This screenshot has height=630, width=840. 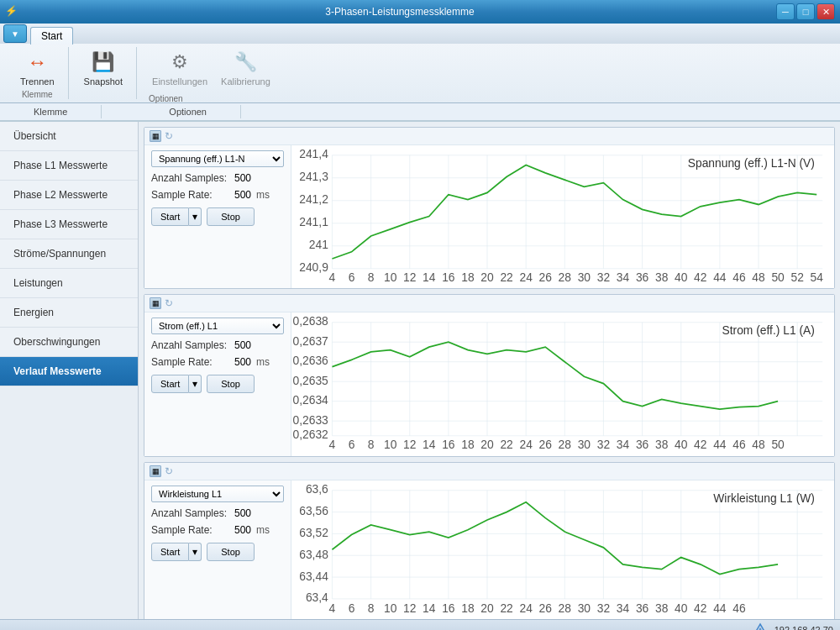 What do you see at coordinates (563, 217) in the screenshot?
I see `chart-1-area: 241,4 241,3 241,2 241,1 241 240,9 4 6 8 …` at bounding box center [563, 217].